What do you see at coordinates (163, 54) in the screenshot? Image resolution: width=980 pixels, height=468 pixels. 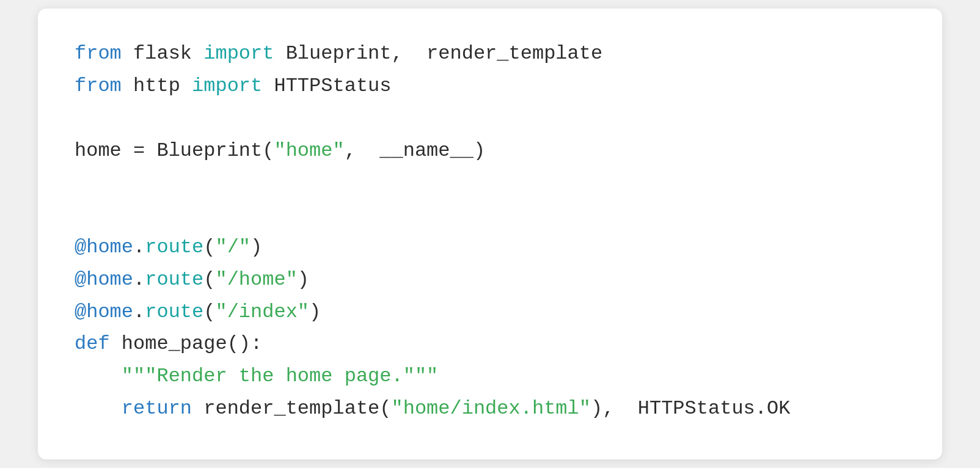 I see `code-token: flask` at bounding box center [163, 54].